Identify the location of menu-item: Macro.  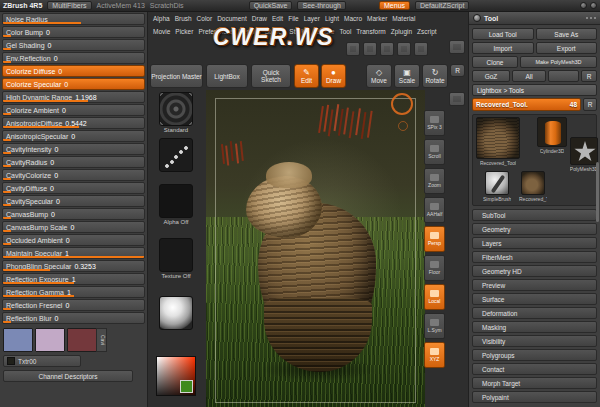
(353, 18).